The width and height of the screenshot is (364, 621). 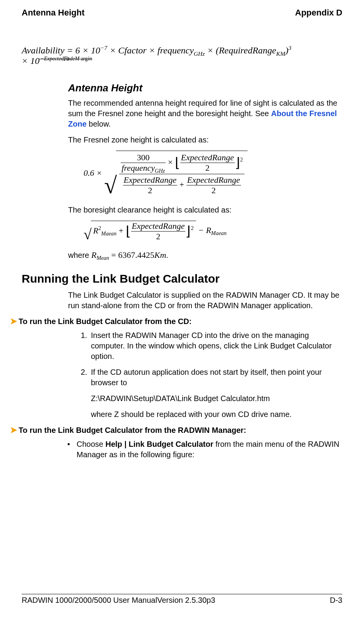 I want to click on antenna-height-intro: The recommended antenna height required …, so click(x=205, y=114).